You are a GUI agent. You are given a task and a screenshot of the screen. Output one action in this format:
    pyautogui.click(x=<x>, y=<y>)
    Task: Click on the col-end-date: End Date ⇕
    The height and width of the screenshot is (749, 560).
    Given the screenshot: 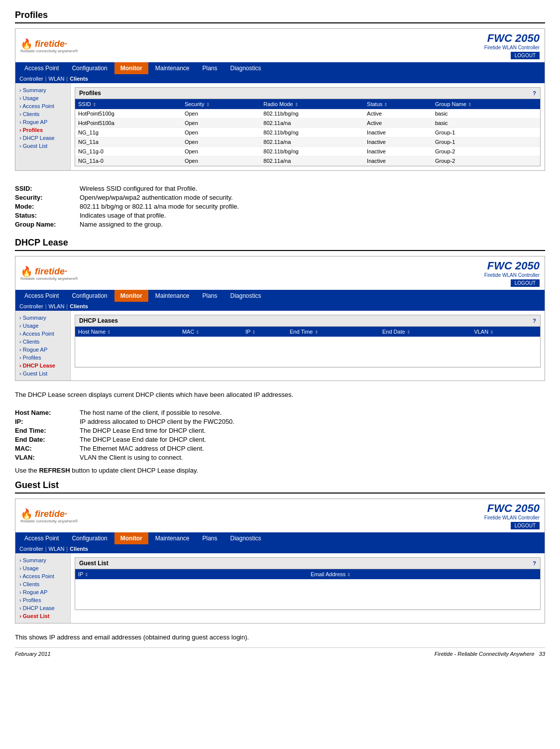 What is the action you would take?
    pyautogui.click(x=425, y=332)
    